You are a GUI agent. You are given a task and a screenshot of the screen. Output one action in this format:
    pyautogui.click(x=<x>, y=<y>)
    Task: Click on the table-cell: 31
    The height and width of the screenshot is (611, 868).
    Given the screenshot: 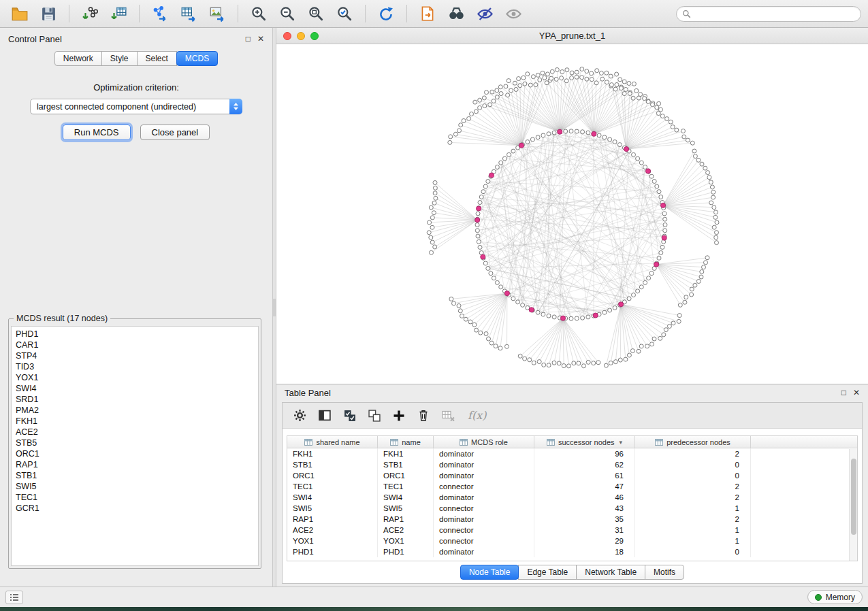 What is the action you would take?
    pyautogui.click(x=585, y=530)
    